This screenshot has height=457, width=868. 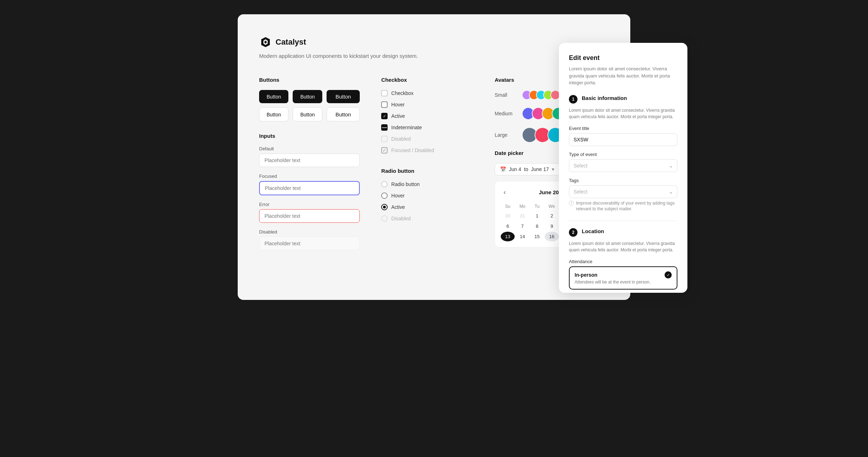 What do you see at coordinates (309, 167) in the screenshot?
I see `col-1: Buttons Button Button Button Button Butt…` at bounding box center [309, 167].